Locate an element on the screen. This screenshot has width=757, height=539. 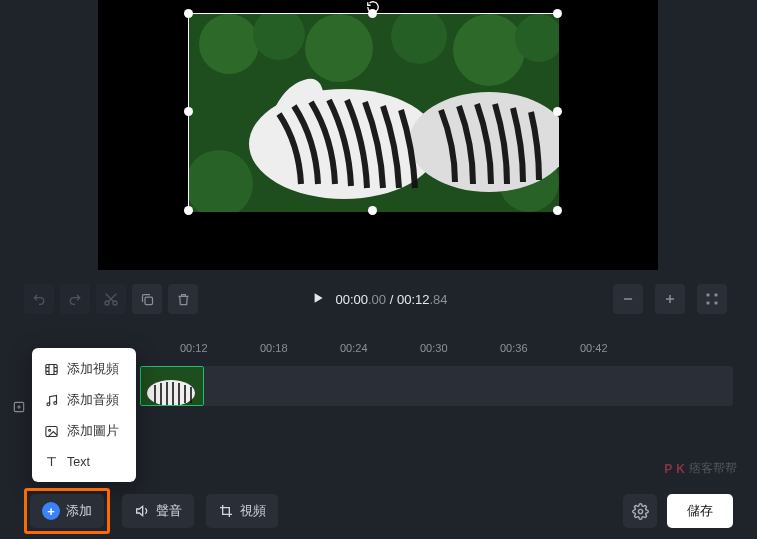
redo-button is located at coordinates (75, 299).